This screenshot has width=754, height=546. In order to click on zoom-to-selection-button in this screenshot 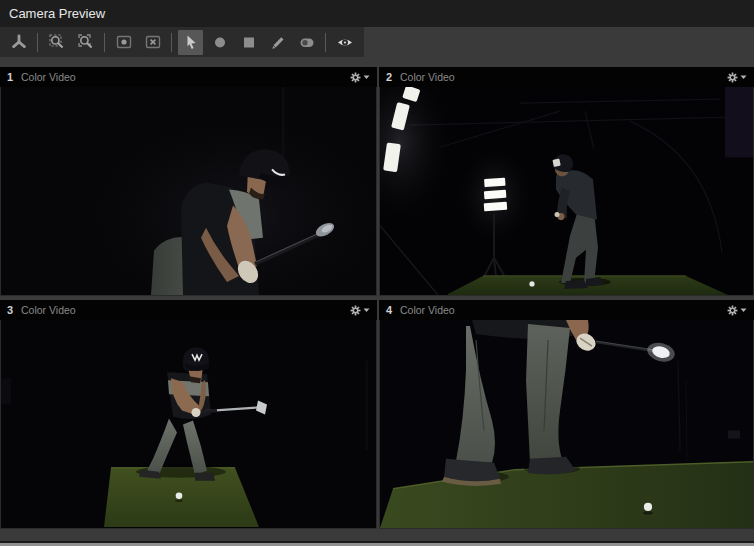, I will do `click(56, 42)`.